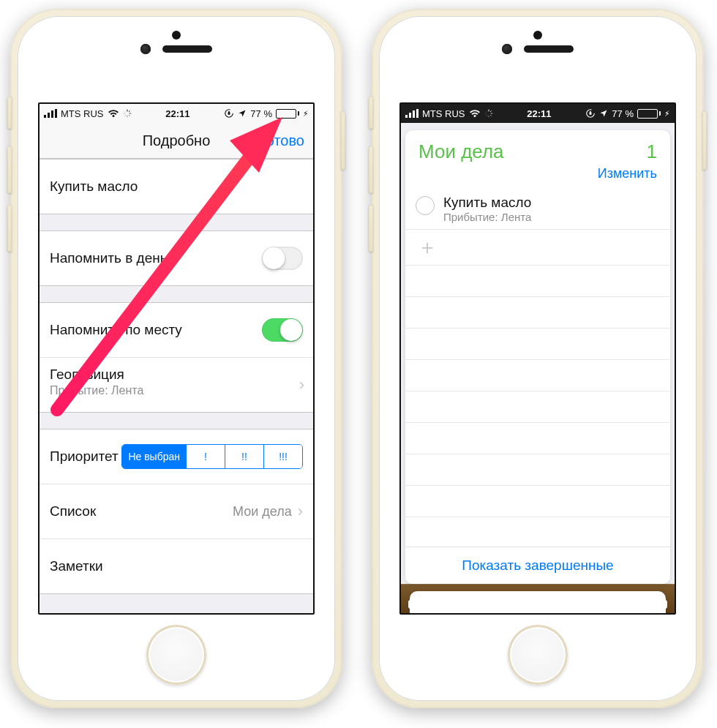  Describe the element at coordinates (538, 177) in the screenshot. I see `edit-button: Изменить` at that location.